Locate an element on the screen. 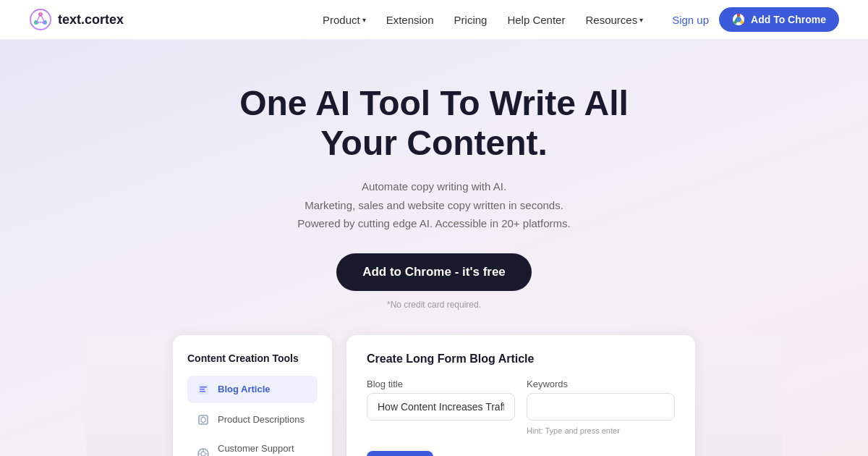 The width and height of the screenshot is (868, 456). logo: text.cortex is located at coordinates (77, 20).